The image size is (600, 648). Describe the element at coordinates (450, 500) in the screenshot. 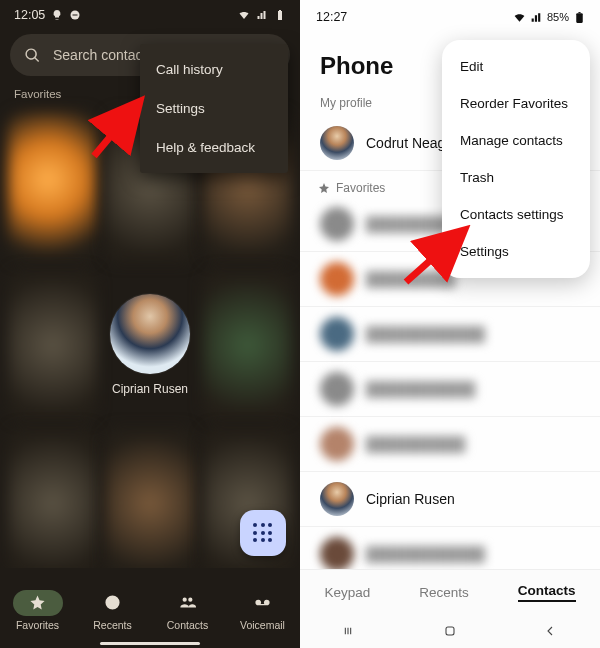

I see `contact-row-ciprian: Ciprian Rusen` at that location.